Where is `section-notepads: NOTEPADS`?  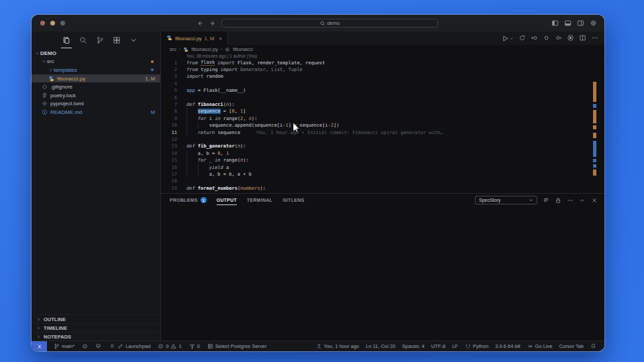 section-notepads: NOTEPADS is located at coordinates (96, 337).